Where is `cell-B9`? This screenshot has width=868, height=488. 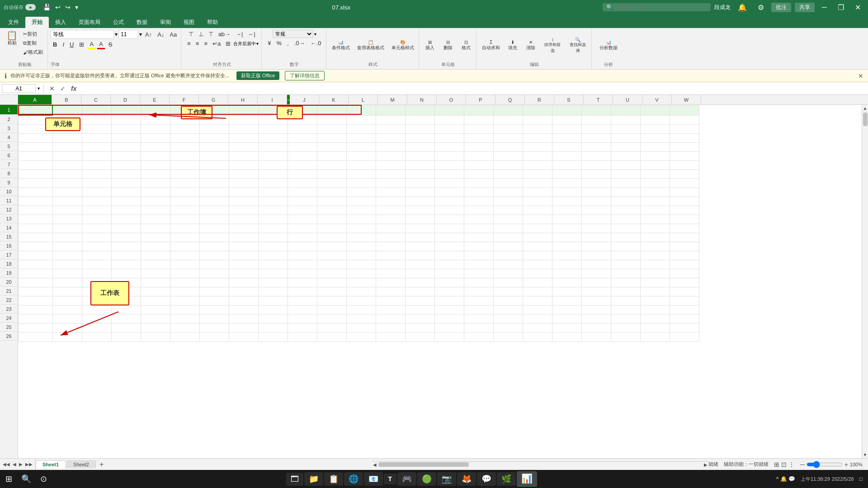
cell-B9 is located at coordinates (67, 183).